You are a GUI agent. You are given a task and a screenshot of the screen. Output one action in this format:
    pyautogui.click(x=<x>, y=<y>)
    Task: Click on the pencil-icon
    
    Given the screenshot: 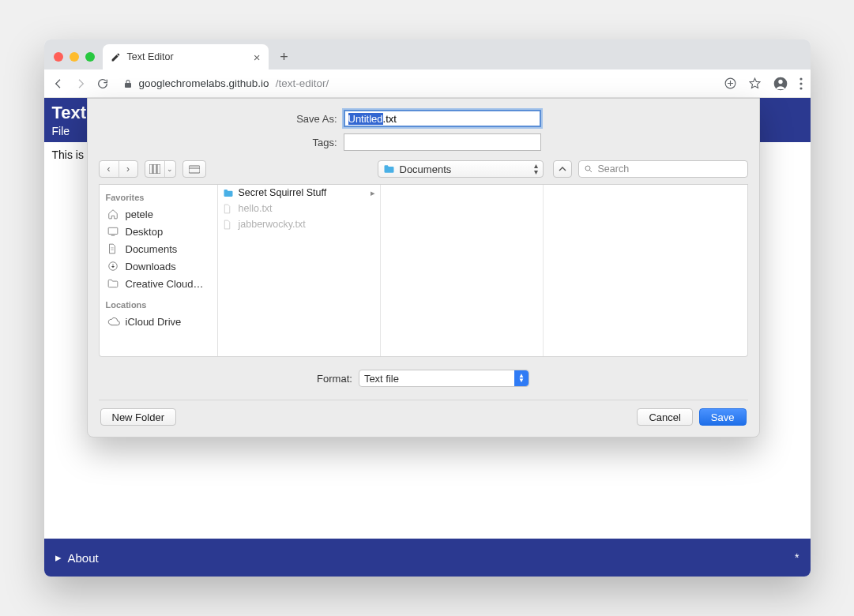 What is the action you would take?
    pyautogui.click(x=115, y=57)
    